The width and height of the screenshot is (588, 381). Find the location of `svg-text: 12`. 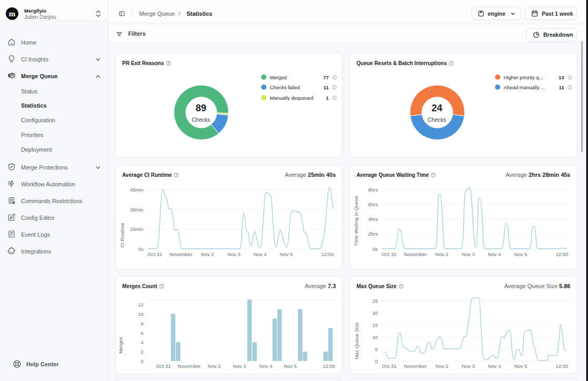

svg-text: 12 is located at coordinates (141, 304).